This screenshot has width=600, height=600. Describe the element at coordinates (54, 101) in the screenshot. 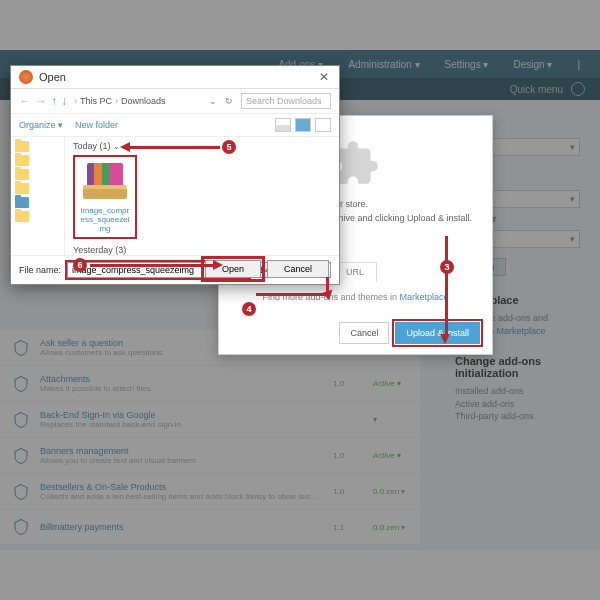

I see `up-icon: ↑` at that location.